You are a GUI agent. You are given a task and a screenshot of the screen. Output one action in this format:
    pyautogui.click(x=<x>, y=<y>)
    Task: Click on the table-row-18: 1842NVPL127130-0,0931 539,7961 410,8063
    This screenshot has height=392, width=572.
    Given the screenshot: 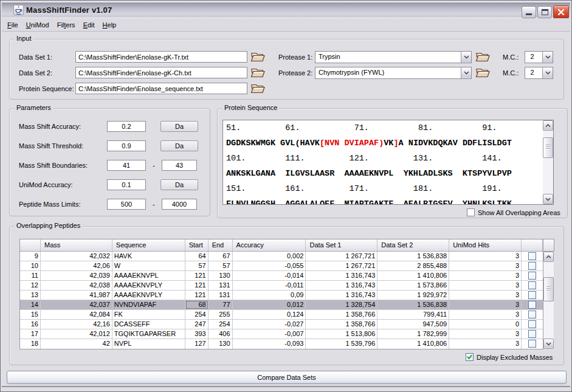 What is the action you would take?
    pyautogui.click(x=281, y=344)
    